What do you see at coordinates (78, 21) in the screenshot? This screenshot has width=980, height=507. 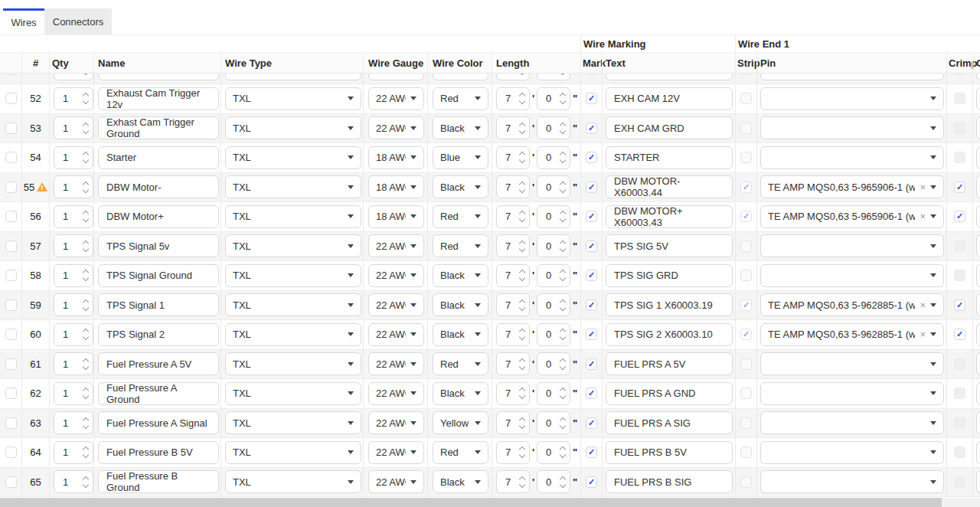 I see `tab-connectors: Connectors` at bounding box center [78, 21].